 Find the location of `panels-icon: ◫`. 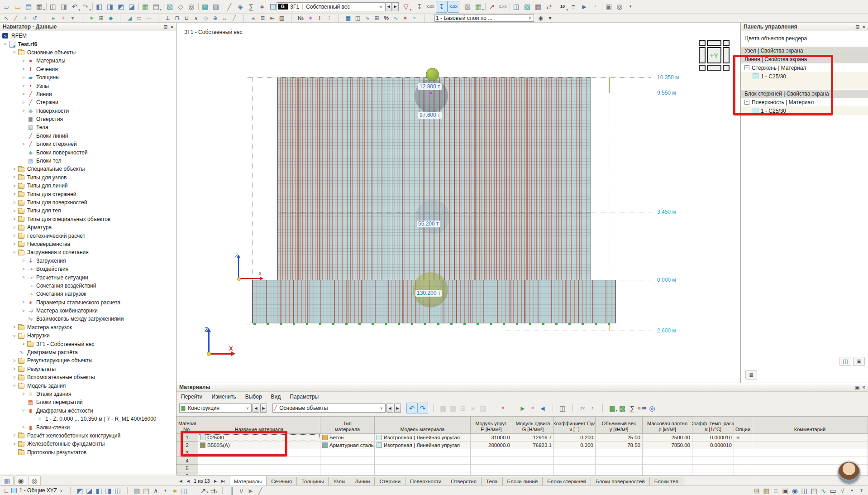

panels-icon: ◫ is located at coordinates (805, 490).